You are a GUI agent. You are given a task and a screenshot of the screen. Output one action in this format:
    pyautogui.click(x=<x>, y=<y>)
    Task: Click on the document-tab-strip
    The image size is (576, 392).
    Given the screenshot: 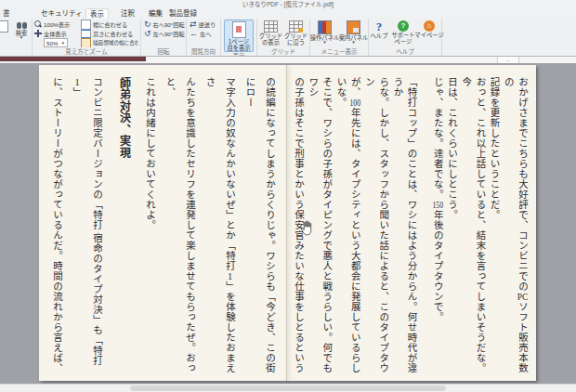 What is the action you would take?
    pyautogui.click(x=72, y=59)
    